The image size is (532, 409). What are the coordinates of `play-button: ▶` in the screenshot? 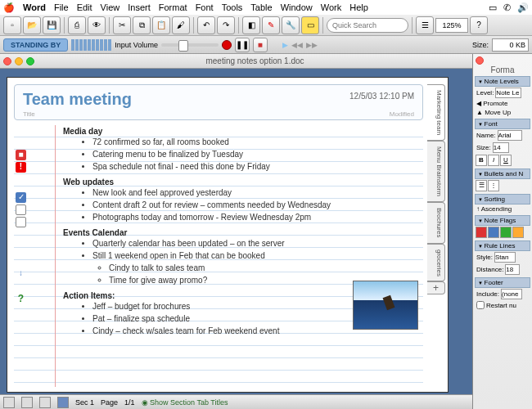 It's located at (285, 45).